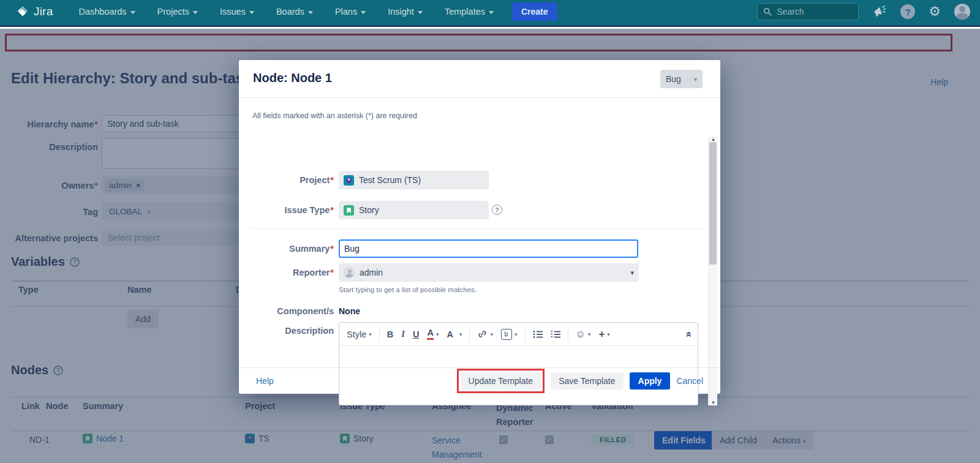  What do you see at coordinates (583, 334) in the screenshot?
I see `emoji-dropdown: ☺ ▾` at bounding box center [583, 334].